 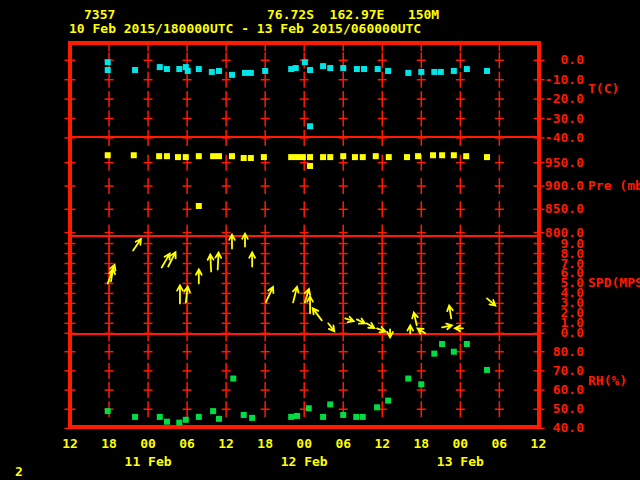 What do you see at coordinates (544, 208) in the screenshot?
I see `pressure-y-tick-label: 850.0` at bounding box center [544, 208].